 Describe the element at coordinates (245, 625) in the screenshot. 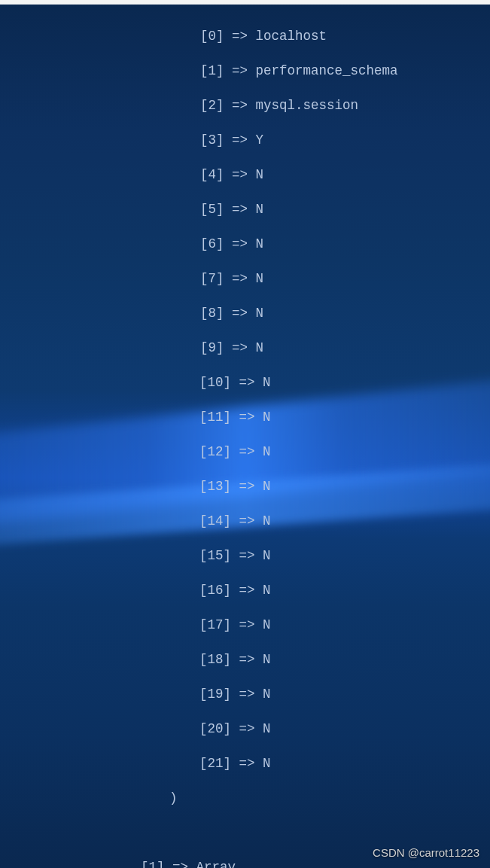

I see `array-entry: [17] => N` at that location.